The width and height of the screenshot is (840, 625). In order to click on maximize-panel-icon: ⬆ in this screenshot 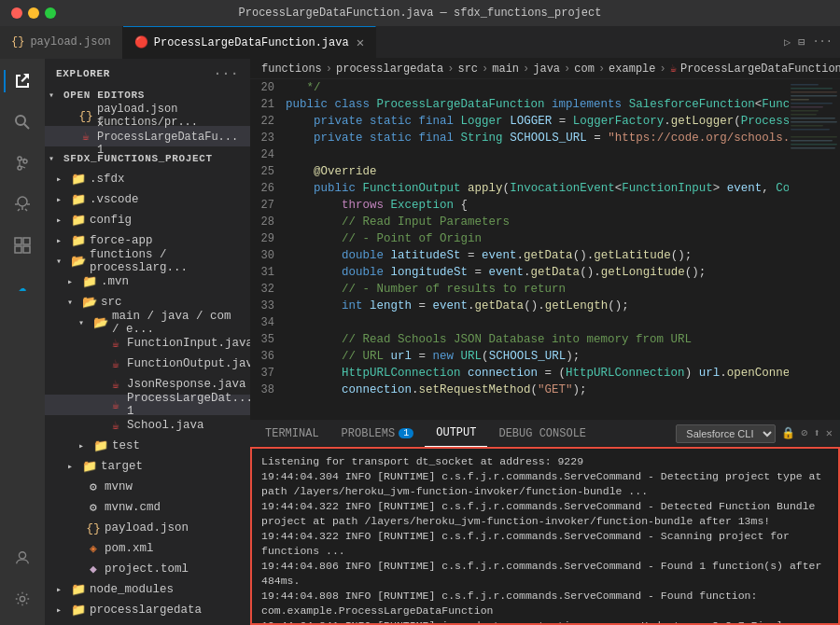, I will do `click(818, 433)`.